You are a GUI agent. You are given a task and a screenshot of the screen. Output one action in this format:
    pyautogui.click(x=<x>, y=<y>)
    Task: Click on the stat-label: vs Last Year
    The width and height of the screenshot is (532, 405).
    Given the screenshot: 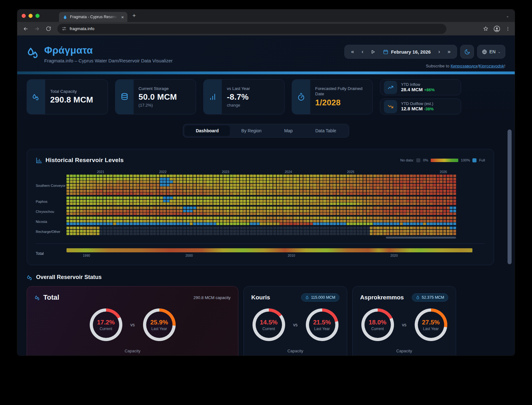 What is the action you would take?
    pyautogui.click(x=238, y=89)
    